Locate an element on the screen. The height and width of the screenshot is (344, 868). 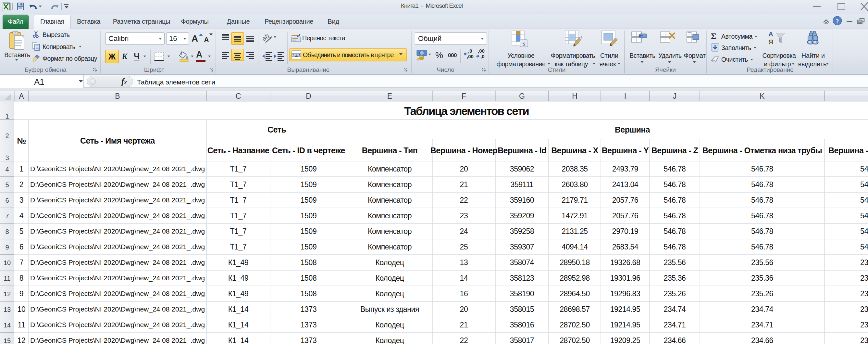
svg-text: 2683.54 is located at coordinates (625, 247).